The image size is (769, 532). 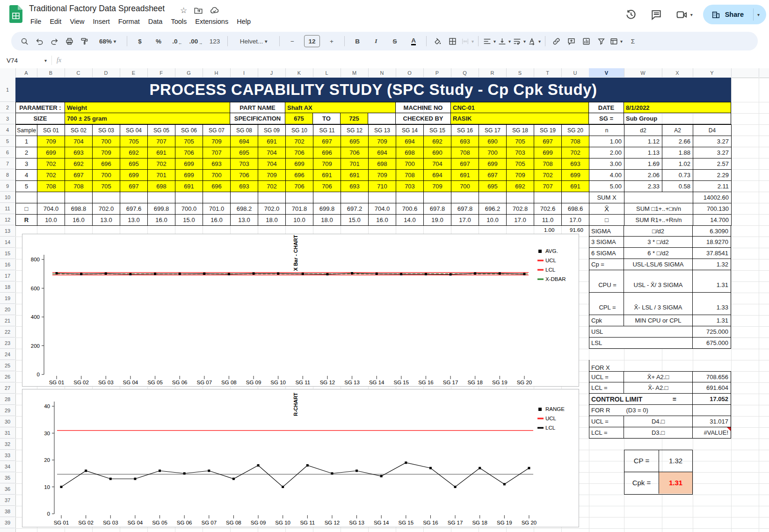 I want to click on fill-color-icon, so click(x=437, y=41).